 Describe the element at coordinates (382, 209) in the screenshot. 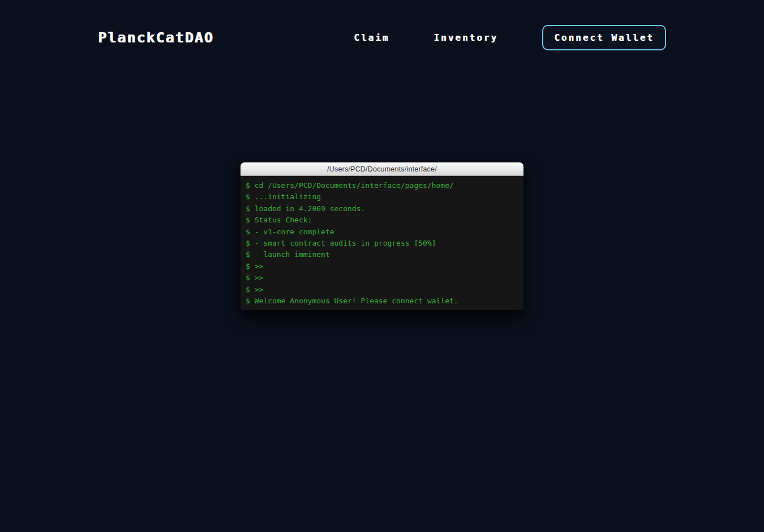

I see `terminal-line-2: $ loaded in 4.2069 seconds.` at that location.